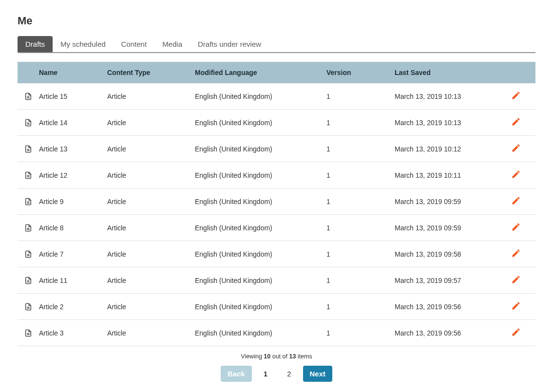 The width and height of the screenshot is (553, 392). Describe the element at coordinates (73, 175) in the screenshot. I see `cell-name: Article 12` at that location.